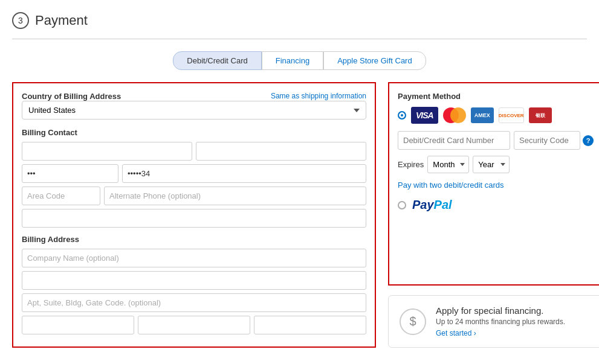  Describe the element at coordinates (496, 205) in the screenshot. I see `paypal-row: PayPal` at that location.